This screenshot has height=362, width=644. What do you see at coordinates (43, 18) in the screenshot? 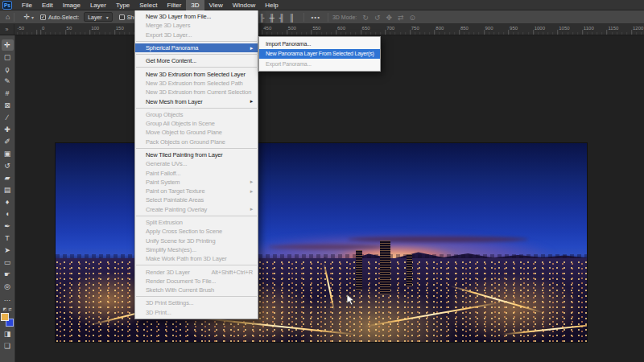
I see `auto-select-checkbox: ✓` at bounding box center [43, 18].